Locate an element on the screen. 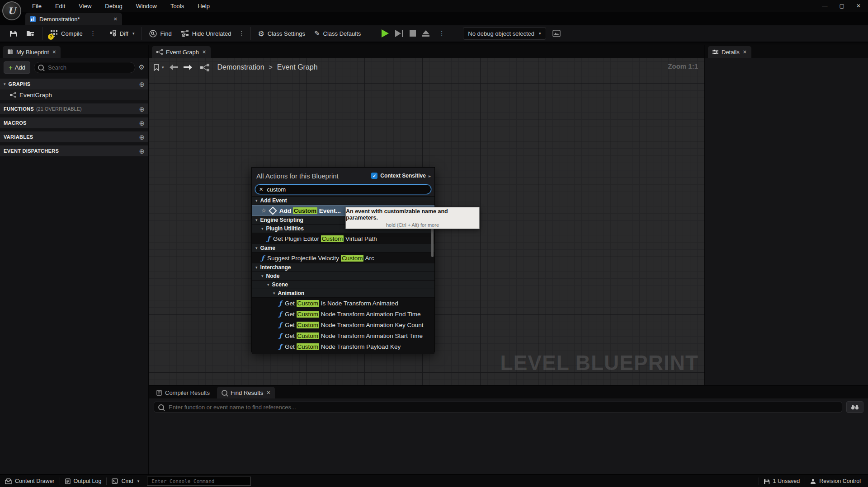 The image size is (868, 487). debug-object-select: No debug object selected ▾ is located at coordinates (505, 33).